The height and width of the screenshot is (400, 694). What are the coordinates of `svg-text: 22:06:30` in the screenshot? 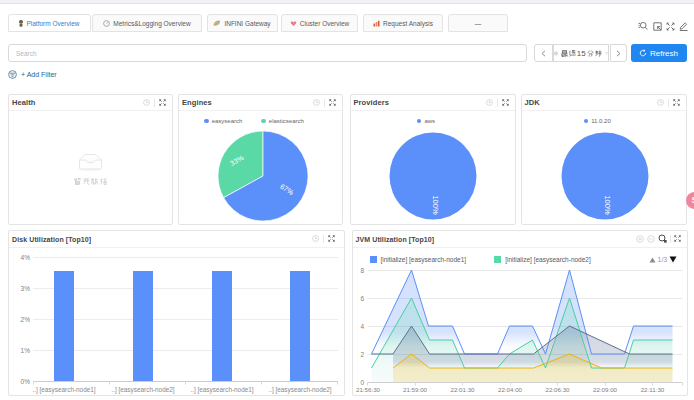 It's located at (558, 390).